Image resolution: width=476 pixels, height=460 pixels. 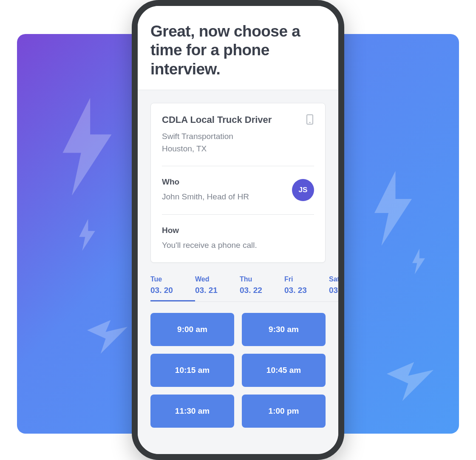 I want to click on date-tab-date: 03. 20, so click(x=173, y=290).